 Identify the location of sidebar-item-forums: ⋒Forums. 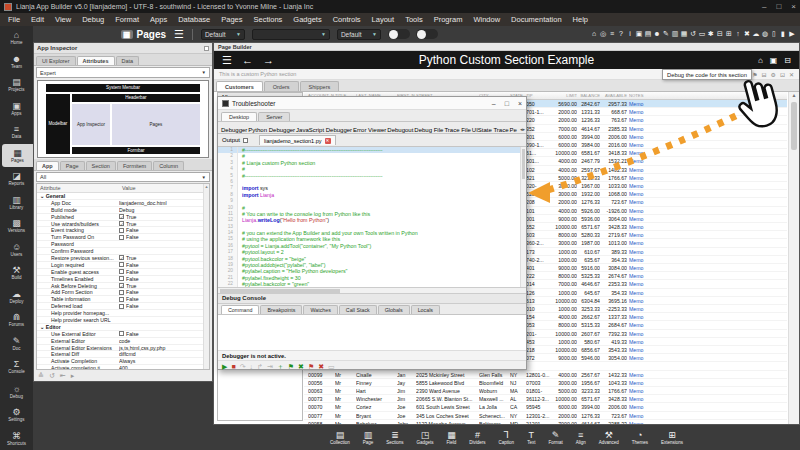
(16, 320).